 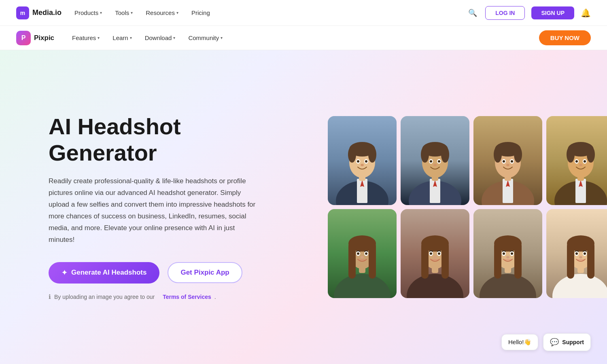 What do you see at coordinates (47, 13) in the screenshot?
I see `logo-name: Media.io` at bounding box center [47, 13].